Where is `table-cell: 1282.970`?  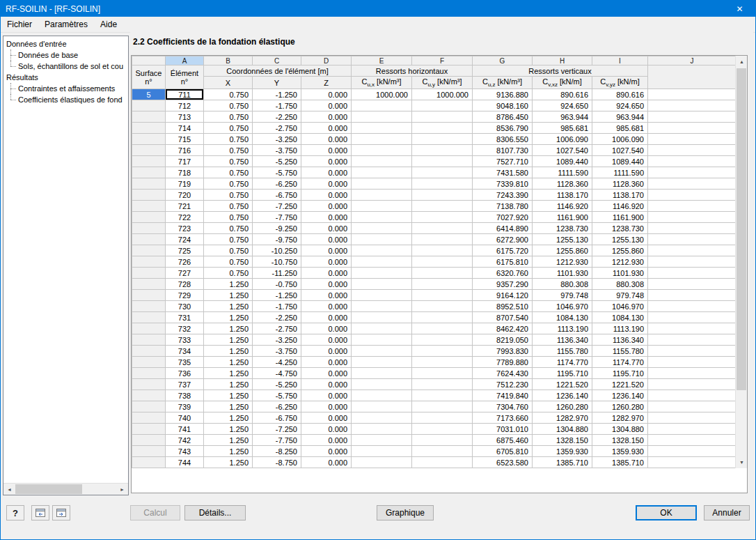 table-cell: 1282.970 is located at coordinates (562, 418).